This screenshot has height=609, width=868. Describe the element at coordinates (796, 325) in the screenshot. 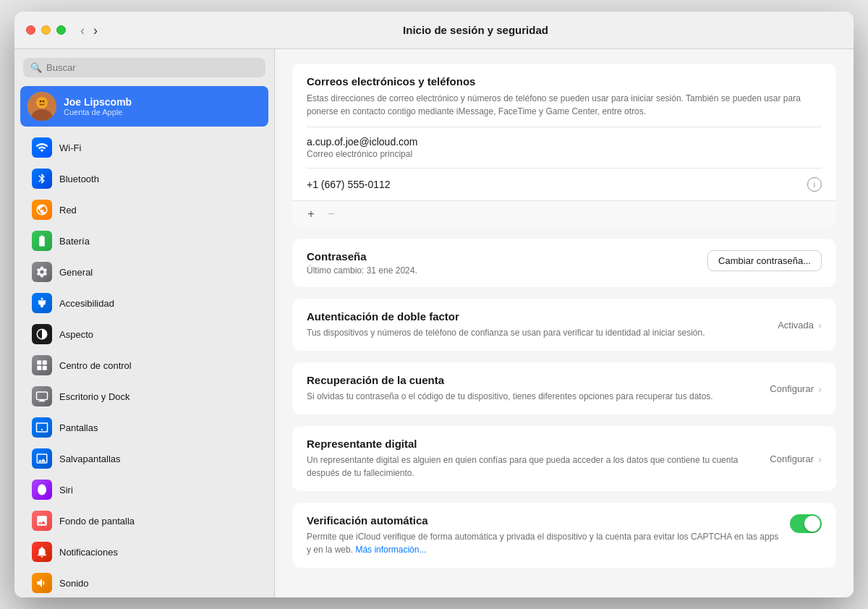

I see `two-factor-status: Activada` at that location.